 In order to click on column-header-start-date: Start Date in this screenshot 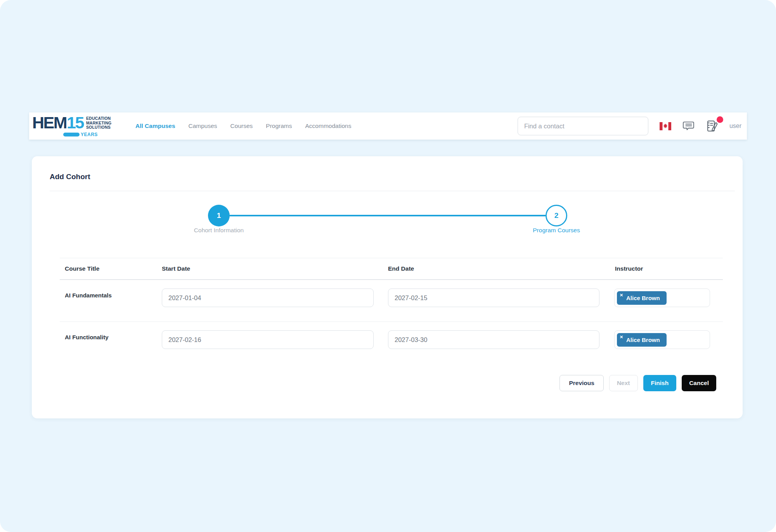, I will do `click(270, 269)`.